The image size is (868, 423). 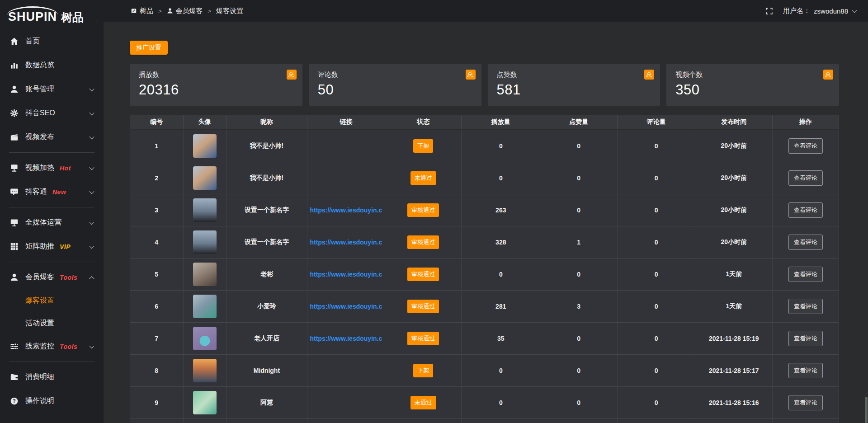 What do you see at coordinates (157, 274) in the screenshot?
I see `cell-id: 5` at bounding box center [157, 274].